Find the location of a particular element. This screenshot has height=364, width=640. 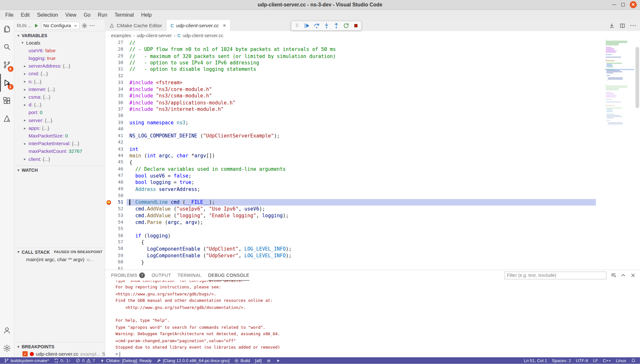

variable-row: ▸d: {...} is located at coordinates (60, 105).